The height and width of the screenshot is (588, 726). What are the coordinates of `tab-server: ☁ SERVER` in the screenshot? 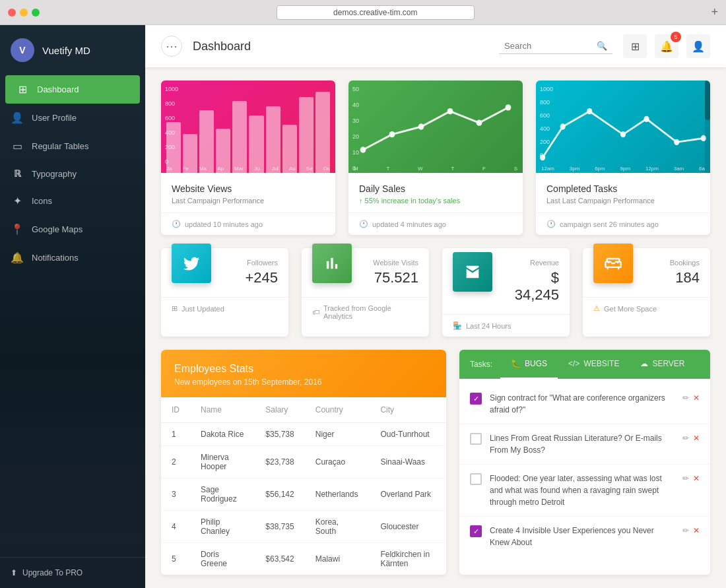 It's located at (663, 364).